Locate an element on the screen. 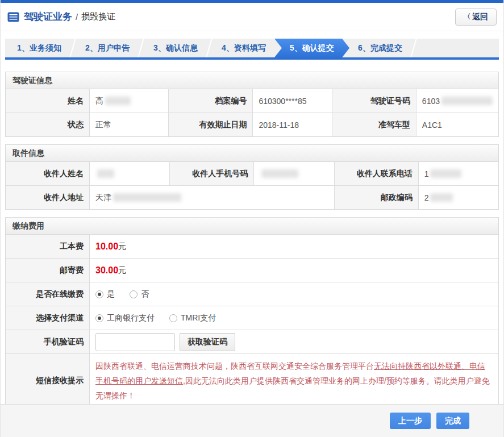 The image size is (504, 437). status-value: 正常 is located at coordinates (129, 125).